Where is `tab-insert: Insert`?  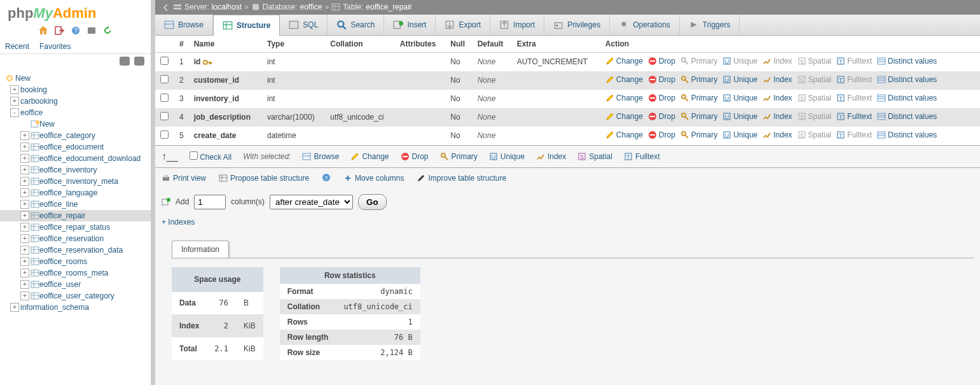 tab-insert: Insert is located at coordinates (410, 25).